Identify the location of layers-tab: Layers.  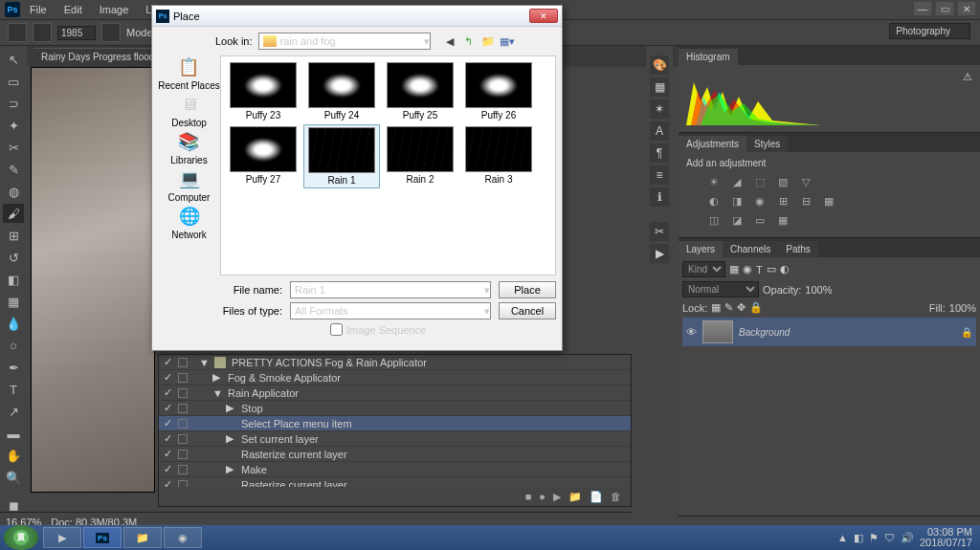
(701, 249).